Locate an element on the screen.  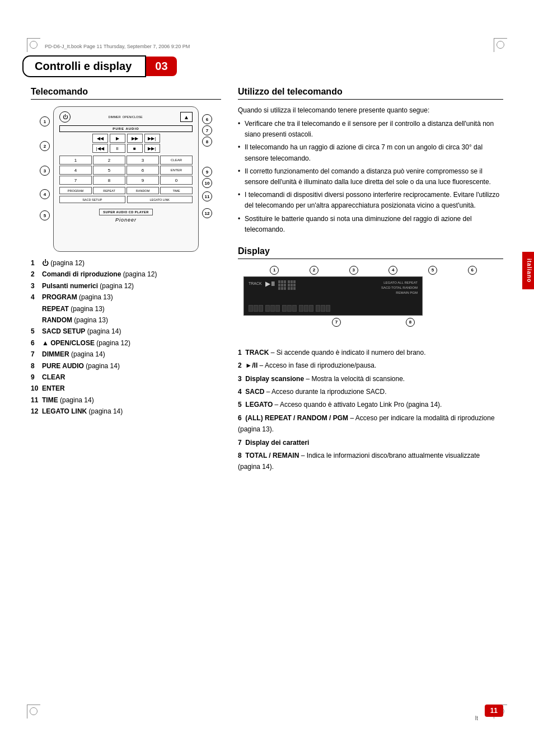
num1-button: 1 is located at coordinates (76, 160).